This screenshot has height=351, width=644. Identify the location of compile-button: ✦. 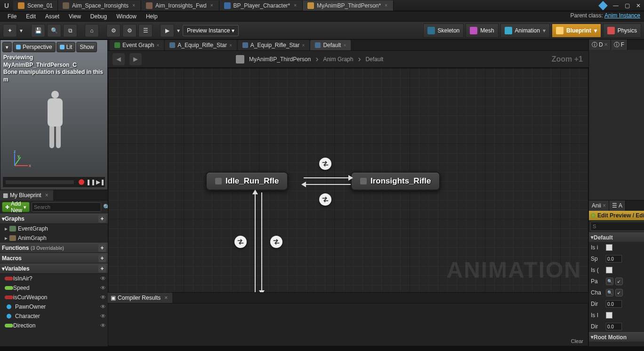
(10, 31).